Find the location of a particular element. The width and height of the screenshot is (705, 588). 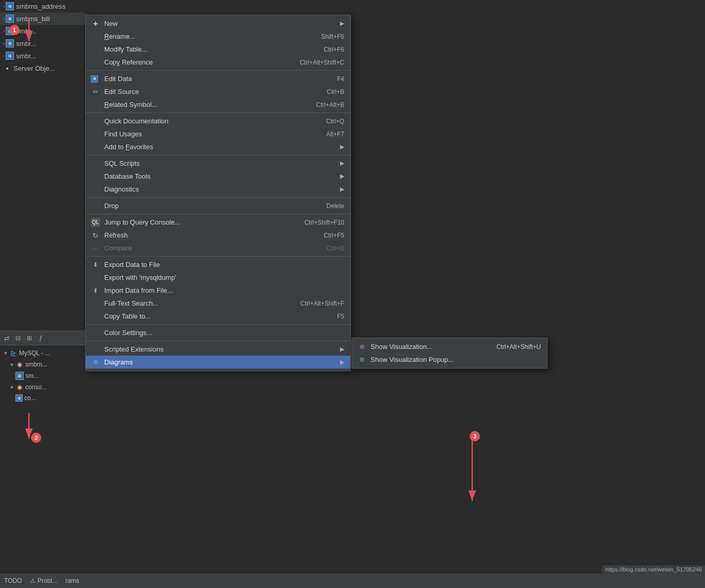

bottom-bar-problems: ⚠ Probl... is located at coordinates (43, 581).